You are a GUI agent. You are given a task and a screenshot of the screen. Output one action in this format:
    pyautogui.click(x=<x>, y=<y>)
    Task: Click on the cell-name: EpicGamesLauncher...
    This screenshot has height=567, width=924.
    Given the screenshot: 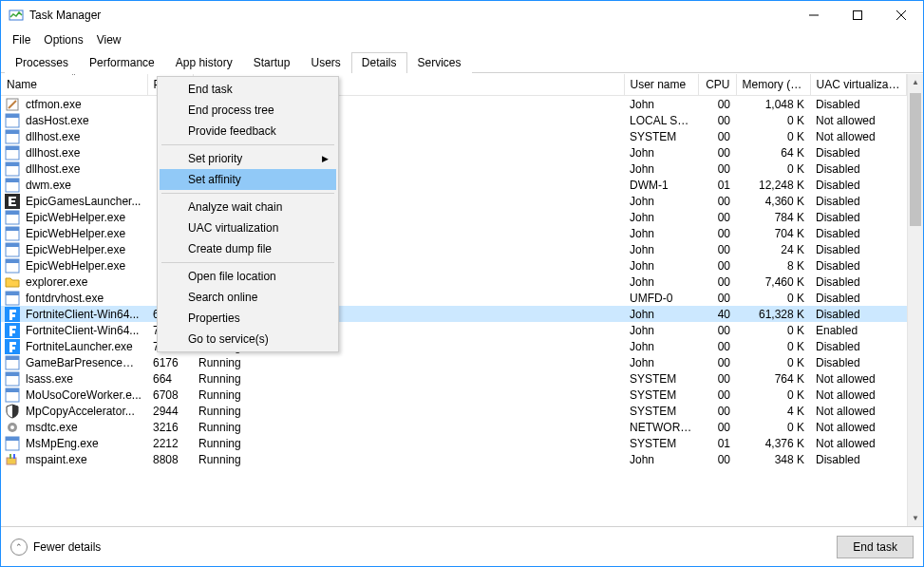 What is the action you would take?
    pyautogui.click(x=84, y=201)
    